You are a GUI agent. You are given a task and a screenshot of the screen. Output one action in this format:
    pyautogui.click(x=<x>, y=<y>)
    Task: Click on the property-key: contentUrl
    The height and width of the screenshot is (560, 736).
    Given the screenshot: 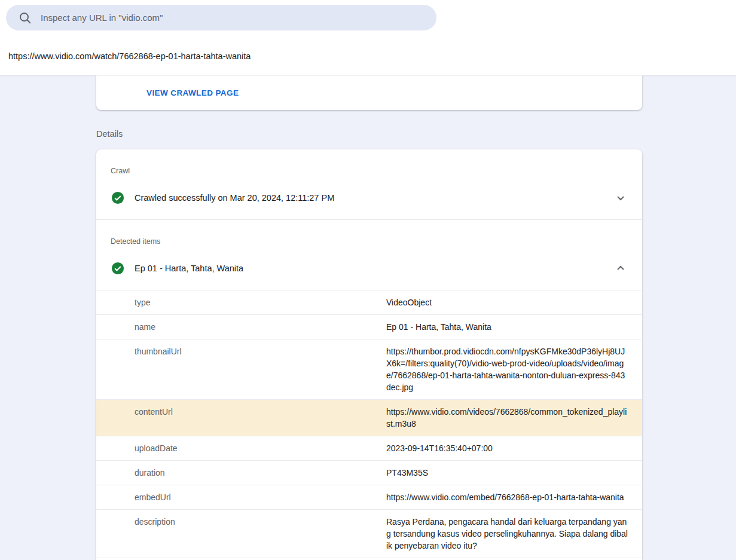 What is the action you would take?
    pyautogui.click(x=242, y=418)
    